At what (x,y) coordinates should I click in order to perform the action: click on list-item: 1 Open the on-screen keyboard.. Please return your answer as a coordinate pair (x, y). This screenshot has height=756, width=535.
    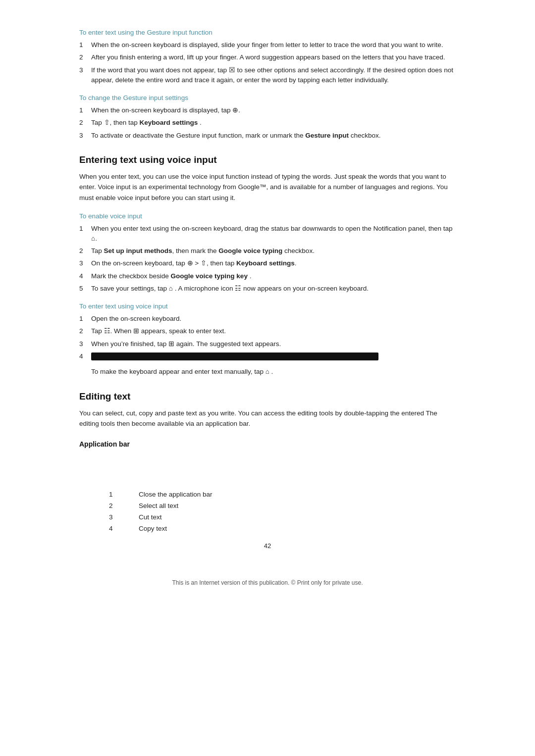
    Looking at the image, I should click on (268, 319).